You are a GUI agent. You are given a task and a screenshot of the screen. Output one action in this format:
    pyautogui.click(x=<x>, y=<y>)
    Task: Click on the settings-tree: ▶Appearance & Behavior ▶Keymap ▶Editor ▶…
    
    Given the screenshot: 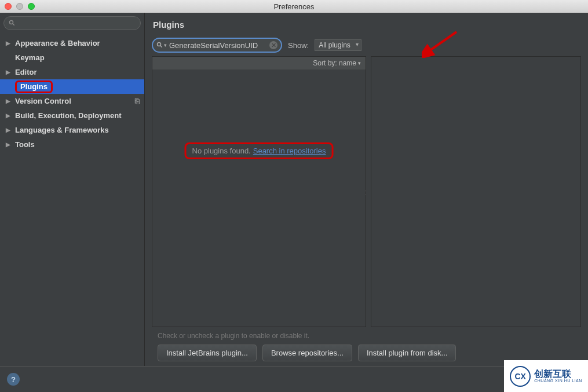 What is the action you would take?
    pyautogui.click(x=72, y=93)
    